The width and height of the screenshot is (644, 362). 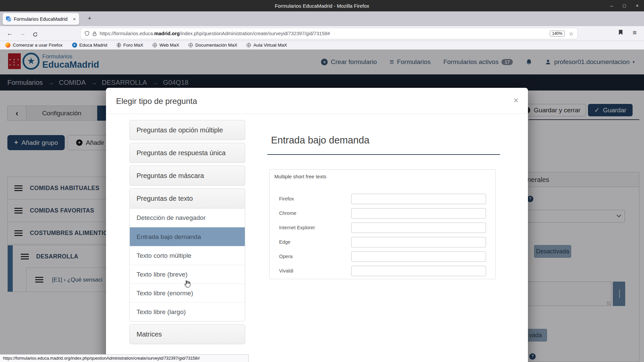 I want to click on text-question-sublist: Detección de navegador Entrada bajo dema…, so click(x=187, y=265).